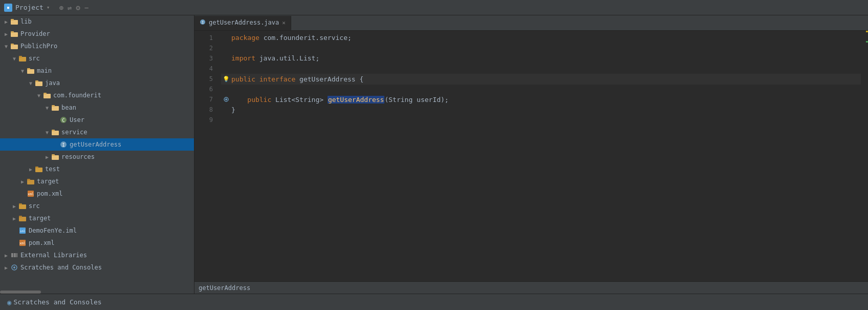 The width and height of the screenshot is (868, 310). Describe the element at coordinates (78, 8) in the screenshot. I see `settings-icon: ⚙` at that location.